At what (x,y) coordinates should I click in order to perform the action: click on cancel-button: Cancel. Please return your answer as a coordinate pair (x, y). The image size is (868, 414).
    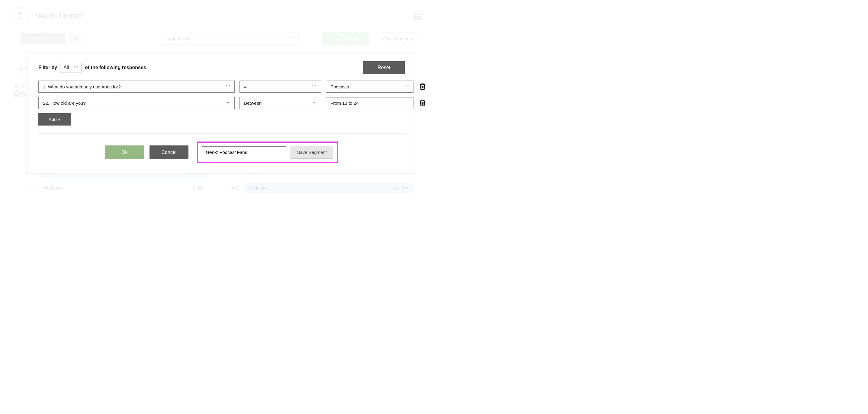
    Looking at the image, I should click on (169, 152).